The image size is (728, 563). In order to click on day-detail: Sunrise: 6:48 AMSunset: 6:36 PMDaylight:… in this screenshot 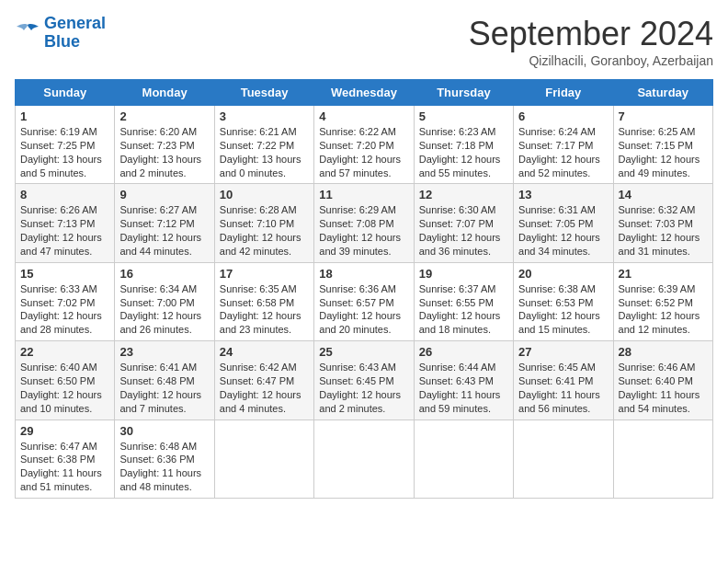, I will do `click(164, 467)`.